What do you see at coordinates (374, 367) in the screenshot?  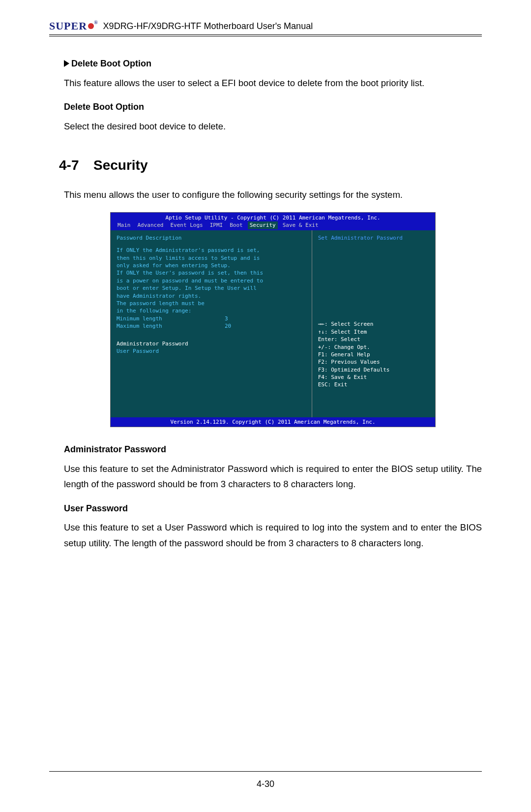 I see `bios-help-keys: →←: Select Screen ↑↓: Select Item Enter:…` at bounding box center [374, 367].